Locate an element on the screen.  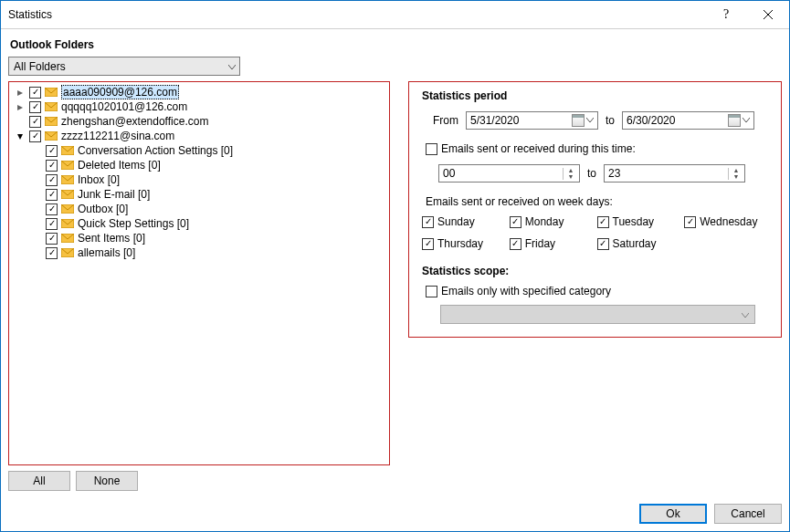
folder-label: allemails [0] is located at coordinates (106, 253).